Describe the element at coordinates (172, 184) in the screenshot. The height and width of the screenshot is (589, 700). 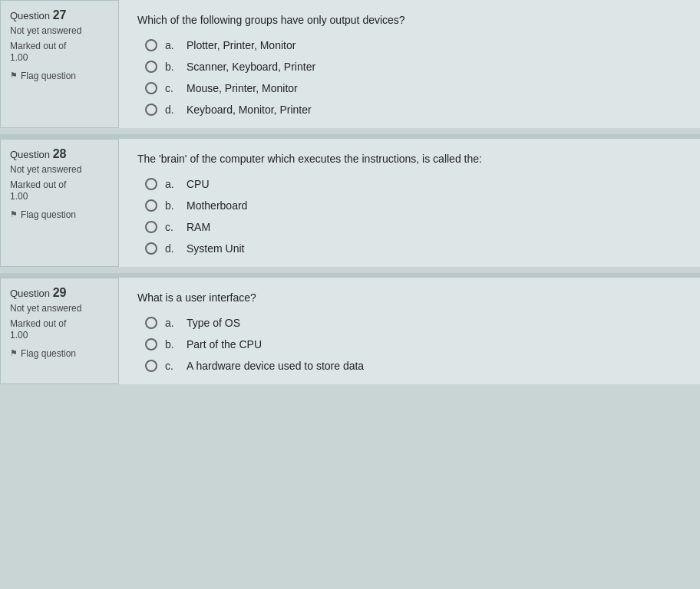
I see `option-label-28-a: a.` at that location.